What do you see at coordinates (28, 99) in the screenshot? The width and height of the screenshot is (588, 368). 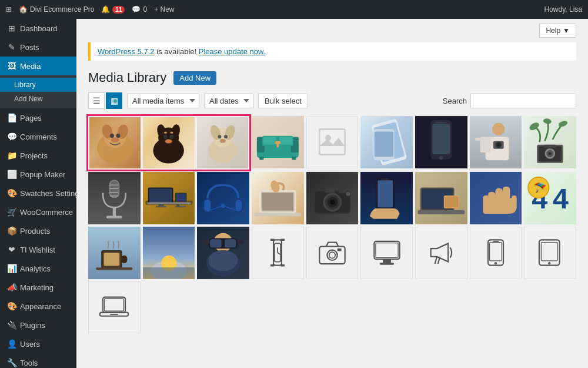 I see `add-new-media-label: Add New` at bounding box center [28, 99].